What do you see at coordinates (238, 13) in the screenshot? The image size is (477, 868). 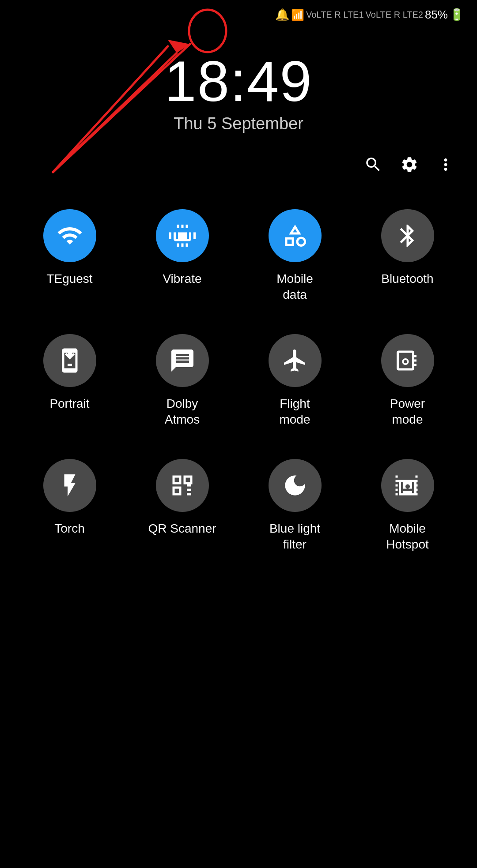 I see `status-bar: 🔔 📶 VoLTE R LTE1 VoLTE R LTE2 85% 🔋` at bounding box center [238, 13].